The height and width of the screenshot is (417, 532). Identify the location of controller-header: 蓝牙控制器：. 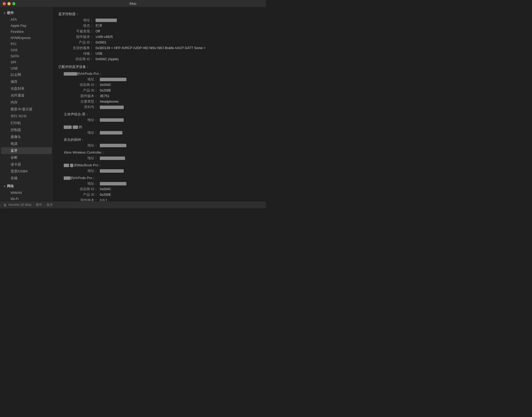
(160, 14).